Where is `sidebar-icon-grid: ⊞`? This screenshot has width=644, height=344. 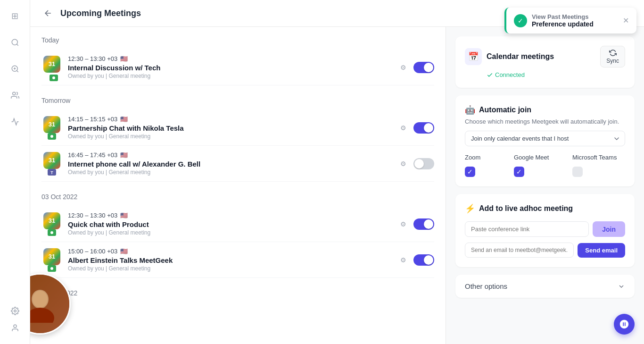
sidebar-icon-grid: ⊞ is located at coordinates (15, 16).